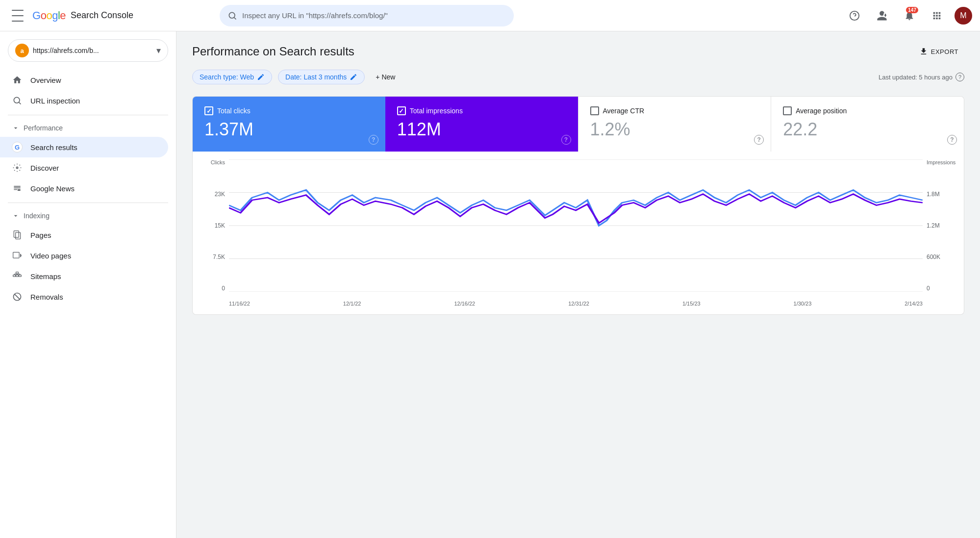 This screenshot has width=980, height=538. What do you see at coordinates (54, 147) in the screenshot?
I see `search-results-label: Search results` at bounding box center [54, 147].